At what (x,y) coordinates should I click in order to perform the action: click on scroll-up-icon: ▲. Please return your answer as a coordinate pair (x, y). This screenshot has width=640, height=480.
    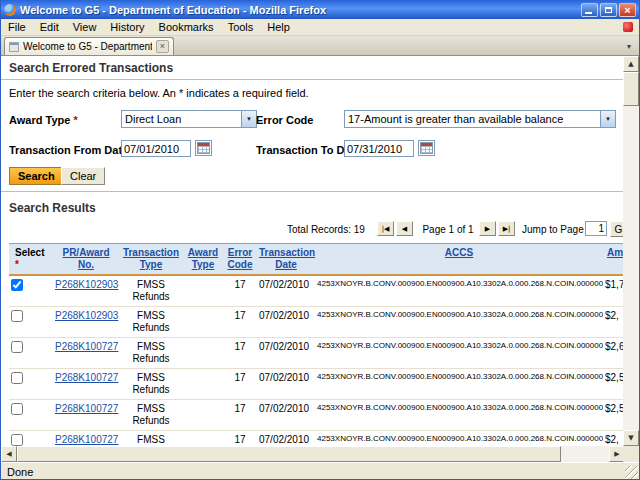
    Looking at the image, I should click on (631, 64).